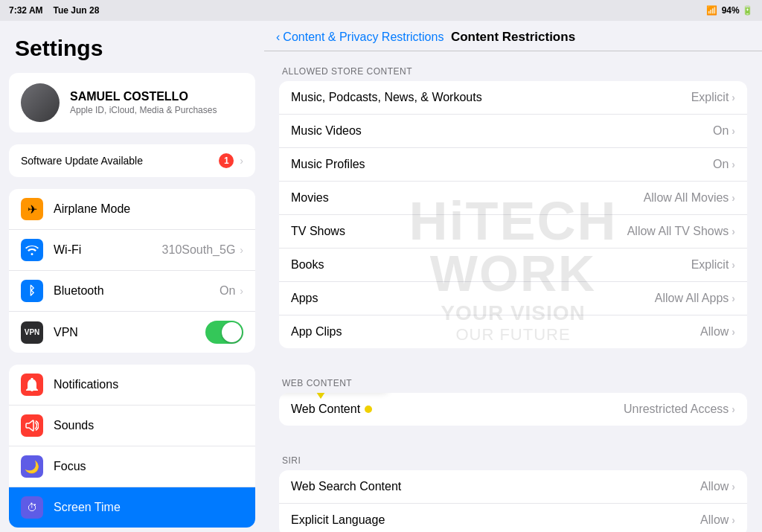  Describe the element at coordinates (40, 103) in the screenshot. I see `avatar` at that location.